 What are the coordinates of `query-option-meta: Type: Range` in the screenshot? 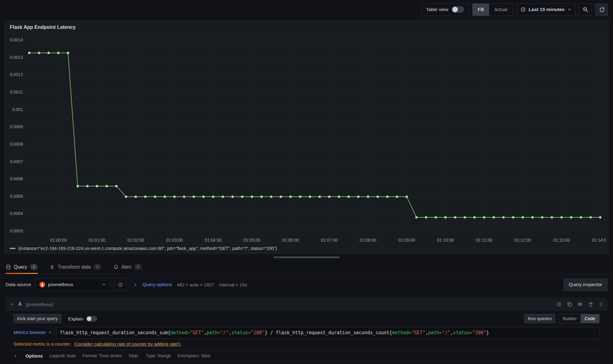 It's located at (158, 356).